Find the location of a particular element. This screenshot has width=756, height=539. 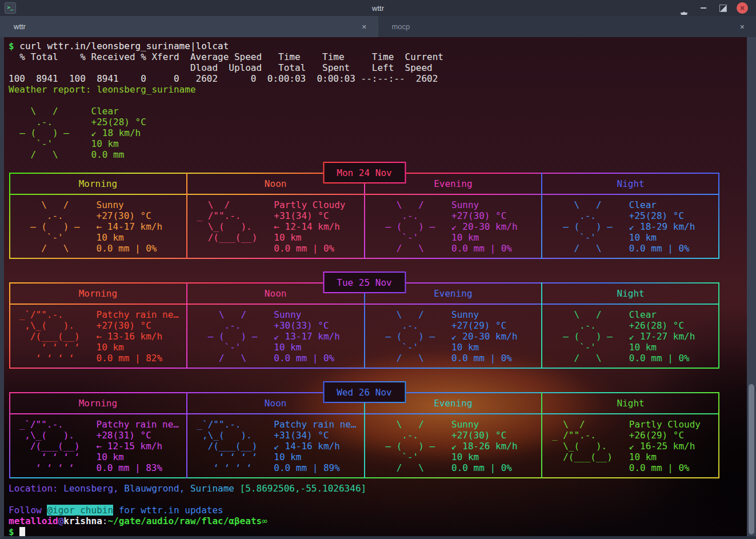

forecast-date-box: Mon 24 Nov is located at coordinates (365, 173).